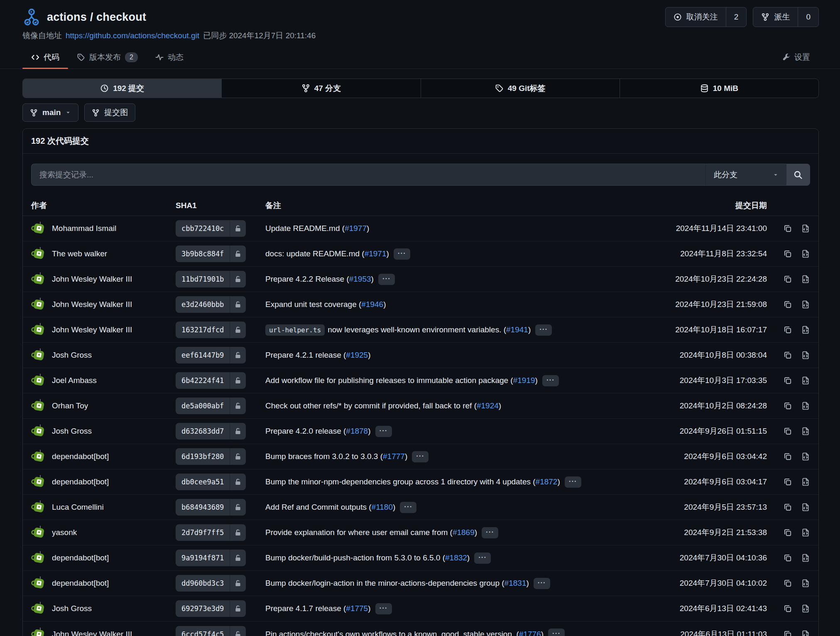 This screenshot has width=840, height=636. What do you see at coordinates (736, 17) in the screenshot?
I see `watchers-count: 2` at bounding box center [736, 17].